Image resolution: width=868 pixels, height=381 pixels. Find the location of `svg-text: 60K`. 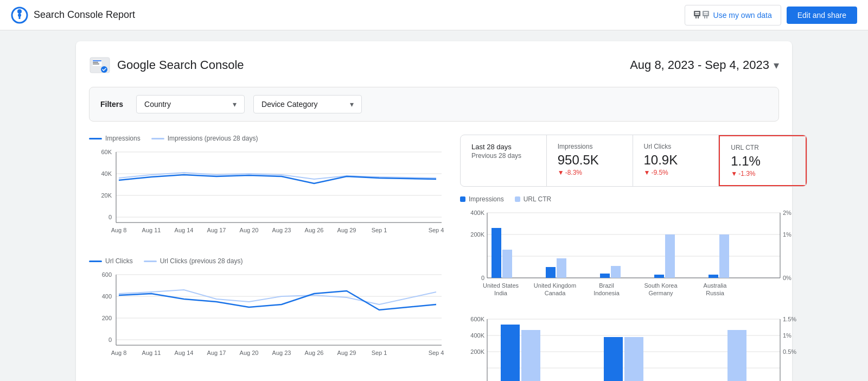

svg-text: 60K is located at coordinates (106, 152).